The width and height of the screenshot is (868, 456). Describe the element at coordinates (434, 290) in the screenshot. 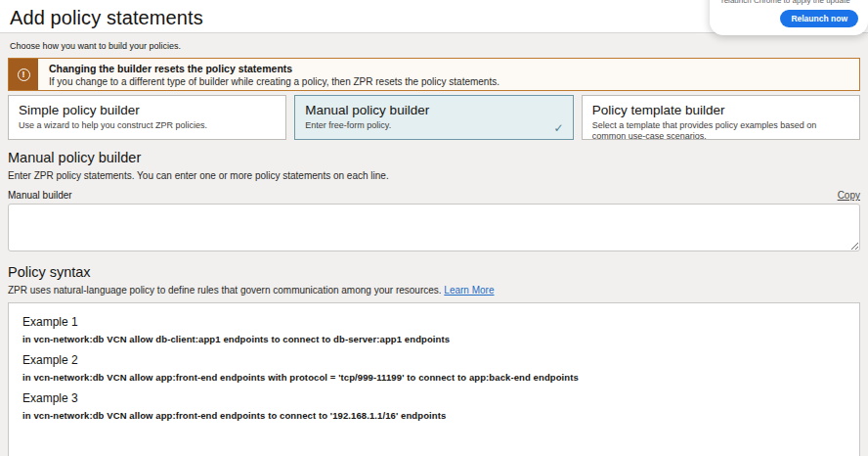

I see `policy-syntax-description: ZPR uses natural-language policy to defi…` at that location.